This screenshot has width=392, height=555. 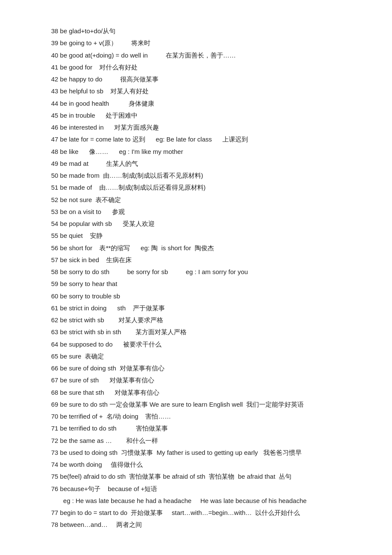 What do you see at coordinates (196, 320) in the screenshot?
I see `line-62: 62 be strict with sb 对某人要求严格` at bounding box center [196, 320].